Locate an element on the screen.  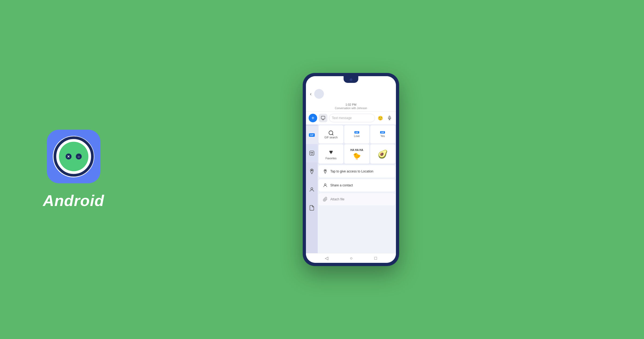
haha-text: HA HA HA is located at coordinates (357, 150).